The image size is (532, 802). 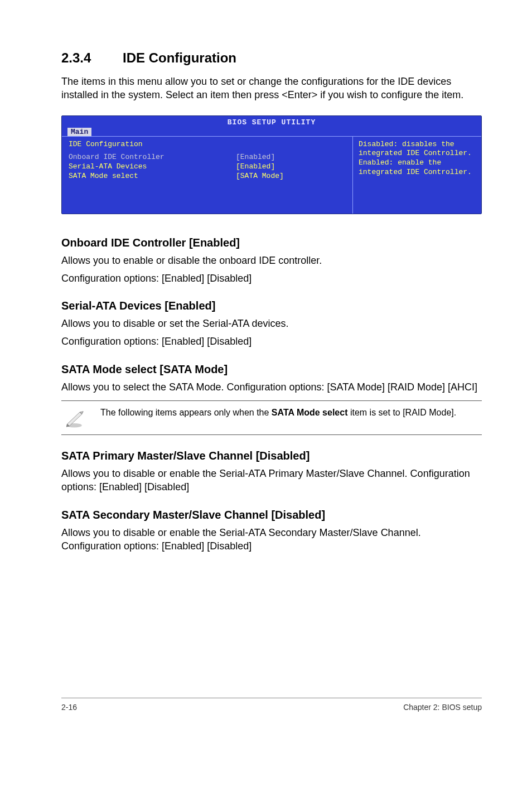 I want to click on subsection-heading: SATA Primary Master/Slave Channel [Disab…, so click(x=272, y=456).